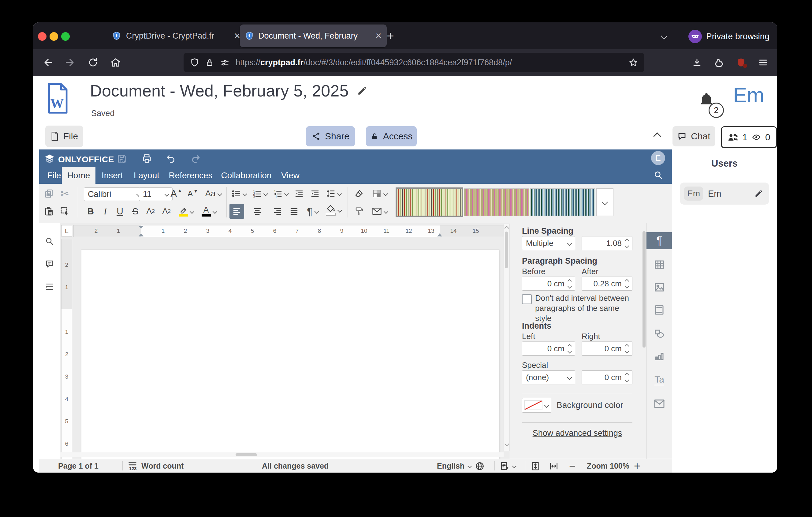 This screenshot has width=812, height=517. I want to click on shading-swatch-icon, so click(380, 194).